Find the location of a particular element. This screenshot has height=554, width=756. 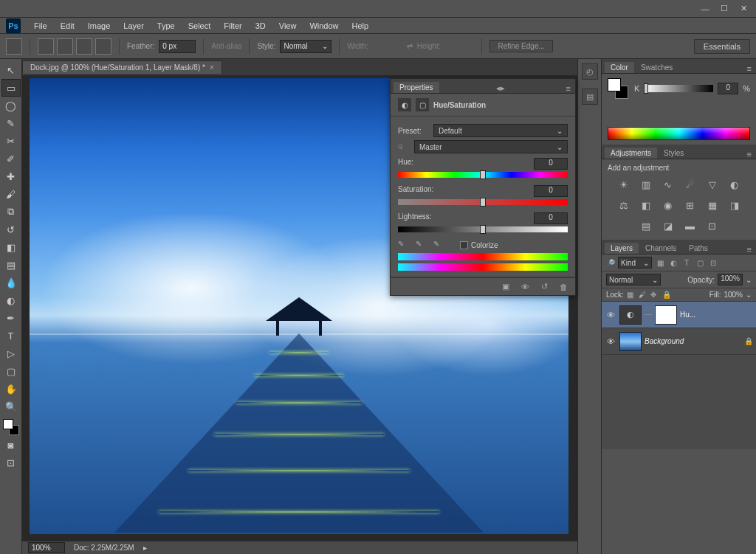

tool-preset-picker is located at coordinates (14, 46).